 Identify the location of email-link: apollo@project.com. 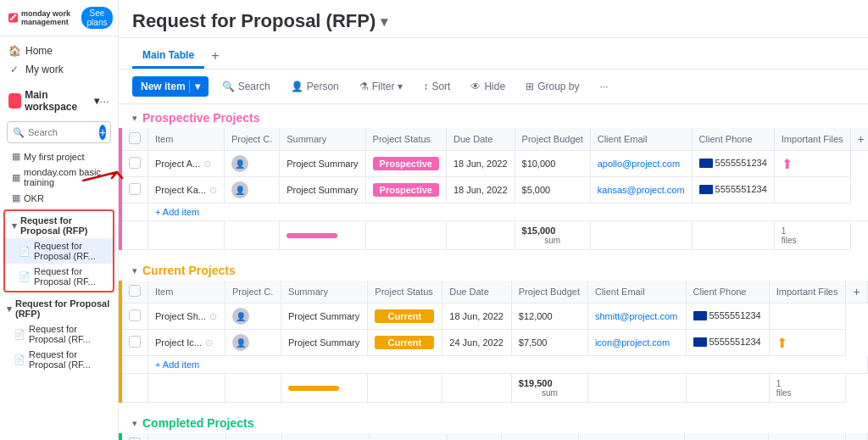
(639, 164).